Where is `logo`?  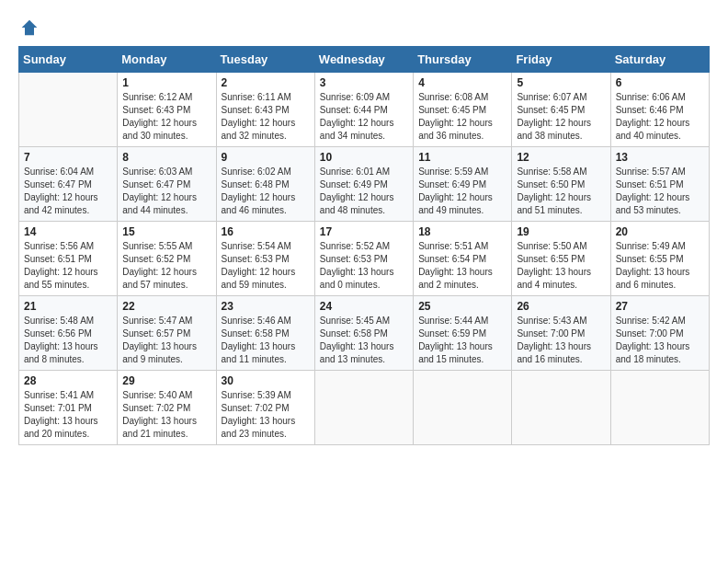 logo is located at coordinates (29, 28).